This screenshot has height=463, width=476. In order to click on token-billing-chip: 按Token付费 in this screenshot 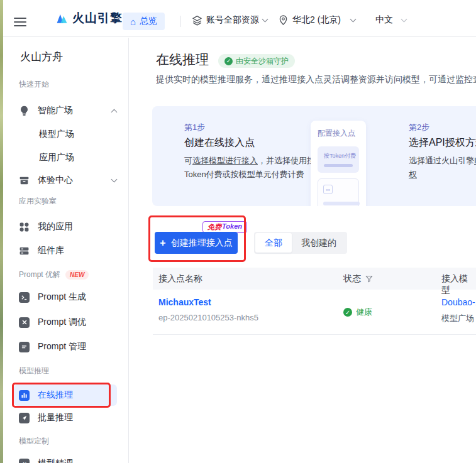, I will do `click(338, 160)`.